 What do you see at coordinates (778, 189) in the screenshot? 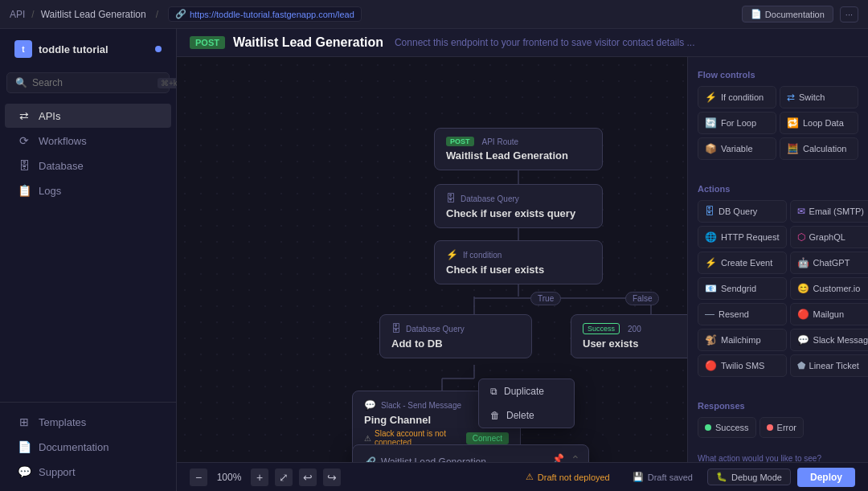
I see `actions-section-title: Actions` at bounding box center [778, 189].